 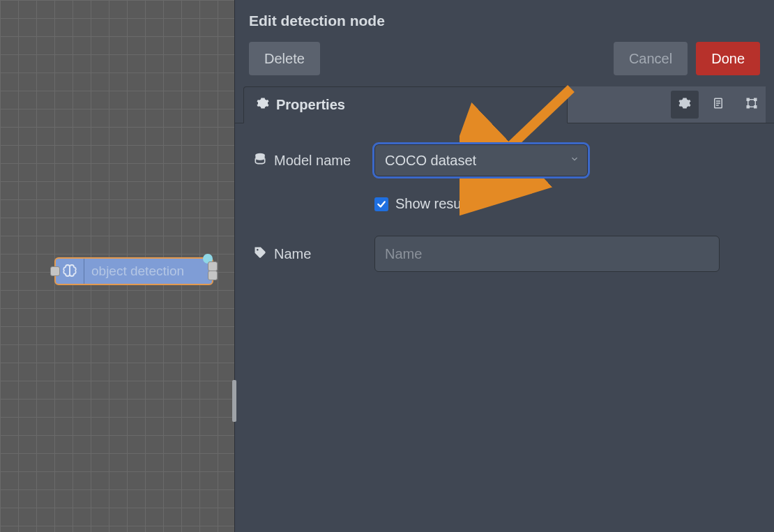 I want to click on panel-resize-handle, so click(x=234, y=401).